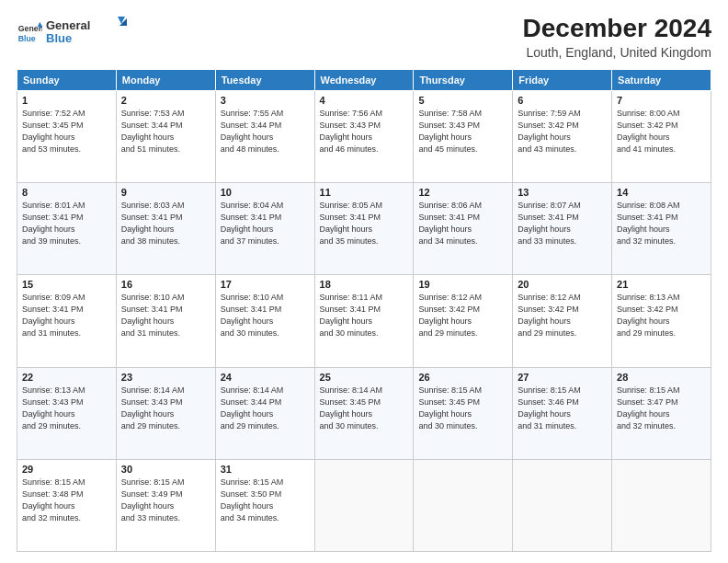  I want to click on day-number: 23, so click(165, 377).